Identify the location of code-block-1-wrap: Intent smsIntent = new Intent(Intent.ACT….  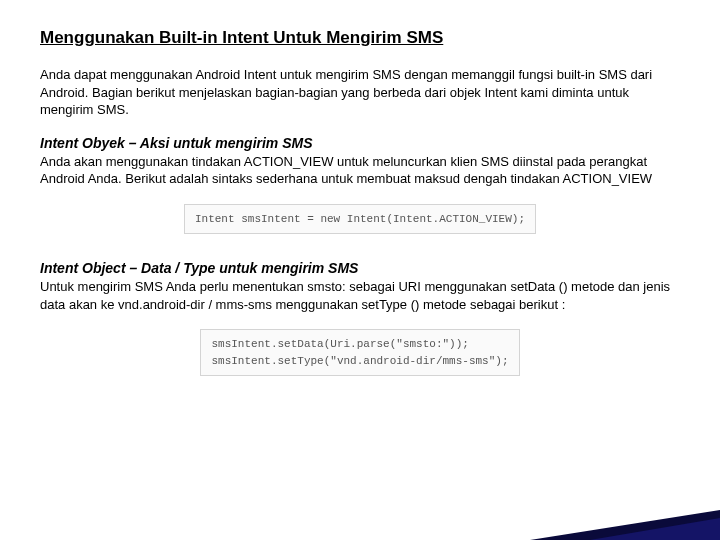
(360, 220).